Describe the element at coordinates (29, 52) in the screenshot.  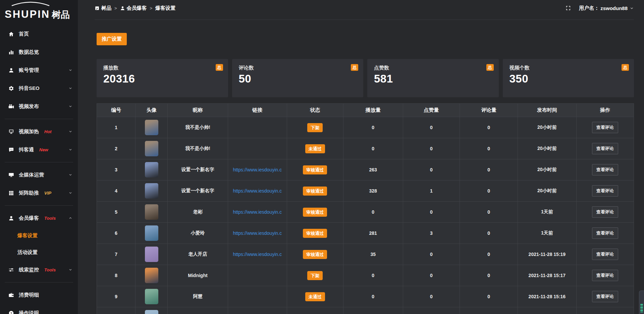
I see `sidebar-item-label: 数据总览` at that location.